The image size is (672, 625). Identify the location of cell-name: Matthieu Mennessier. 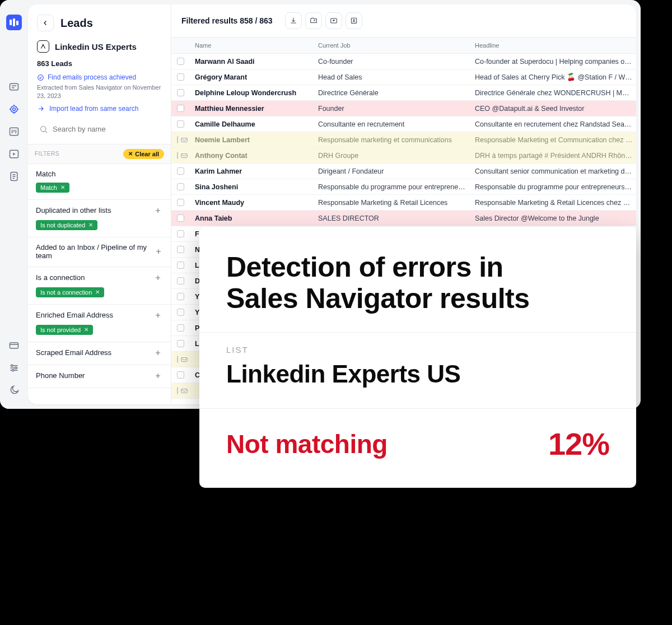
(253, 109).